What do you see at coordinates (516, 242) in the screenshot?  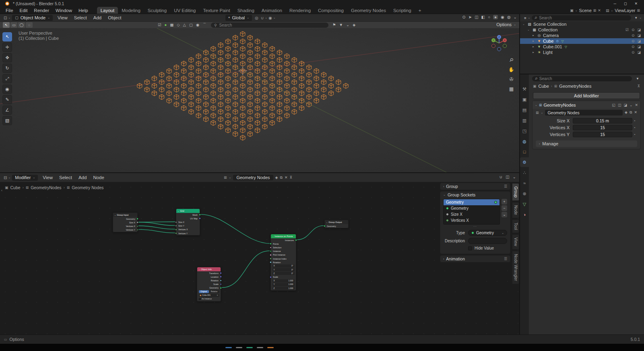 I see `sidebar-tab-view: View` at bounding box center [516, 242].